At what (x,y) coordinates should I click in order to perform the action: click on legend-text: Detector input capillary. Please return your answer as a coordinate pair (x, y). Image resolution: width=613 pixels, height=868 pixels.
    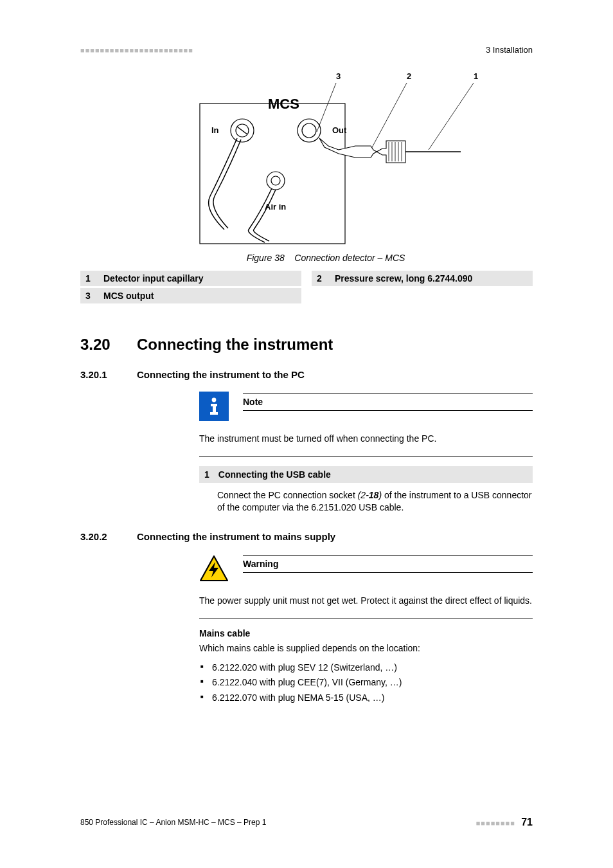
    Looking at the image, I should click on (154, 278).